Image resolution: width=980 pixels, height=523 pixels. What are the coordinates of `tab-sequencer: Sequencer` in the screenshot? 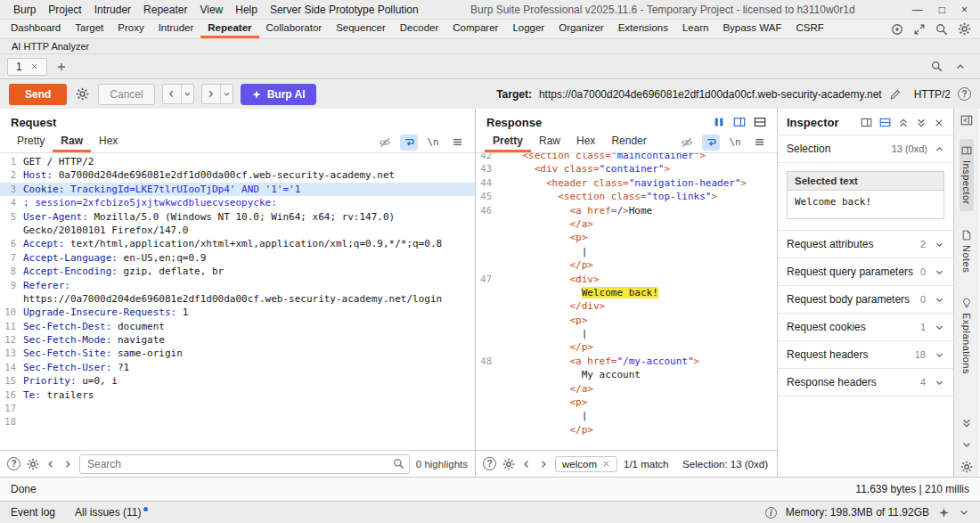 It's located at (361, 29).